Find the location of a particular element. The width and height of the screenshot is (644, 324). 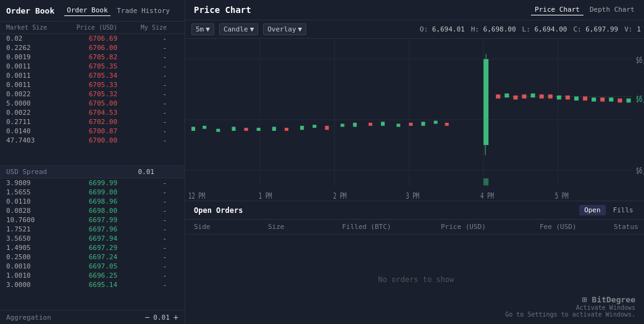

svg-text: $6,697.99 is located at coordinates (640, 99).